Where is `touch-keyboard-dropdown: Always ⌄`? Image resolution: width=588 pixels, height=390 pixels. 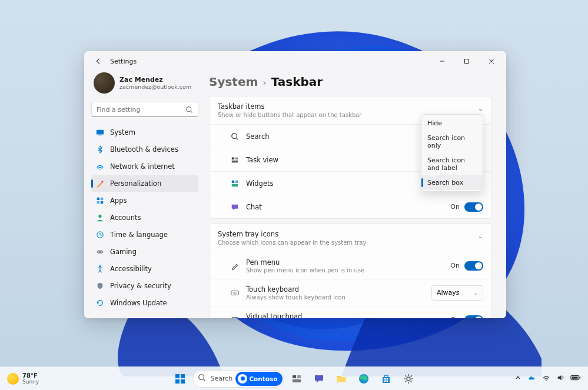 touch-keyboard-dropdown: Always ⌄ is located at coordinates (457, 293).